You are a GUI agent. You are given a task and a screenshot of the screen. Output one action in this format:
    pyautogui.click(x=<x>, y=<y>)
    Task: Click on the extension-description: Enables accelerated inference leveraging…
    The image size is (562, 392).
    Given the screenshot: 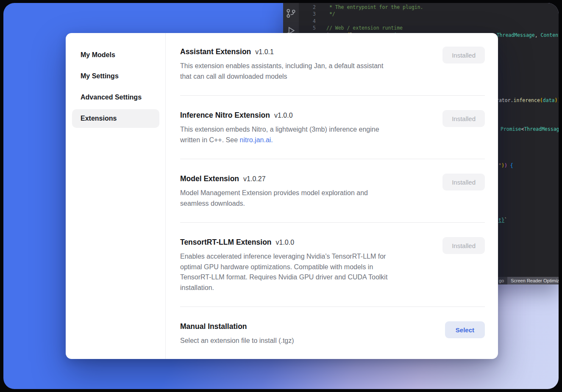 What is the action you would take?
    pyautogui.click(x=284, y=272)
    